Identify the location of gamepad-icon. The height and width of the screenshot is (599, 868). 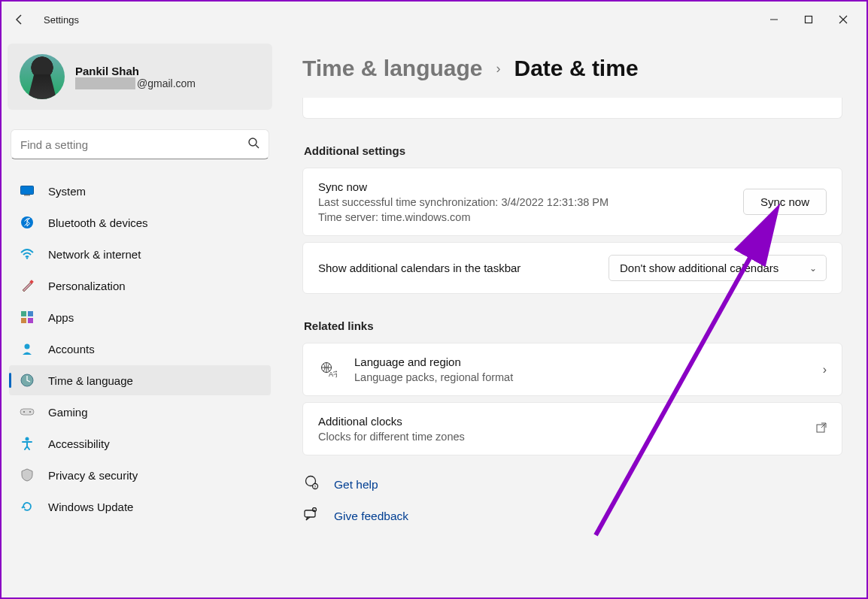
(27, 412).